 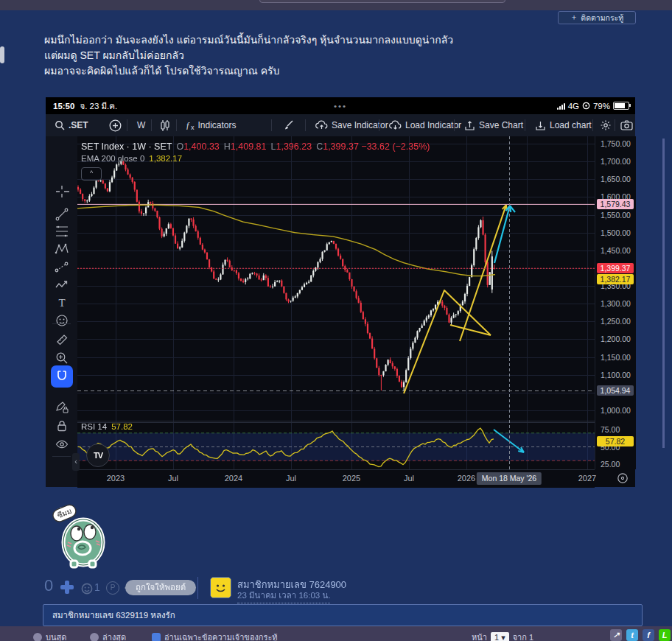 I want to click on follow-thread-button: ＋ ติดตามกระทู้, so click(x=597, y=18).